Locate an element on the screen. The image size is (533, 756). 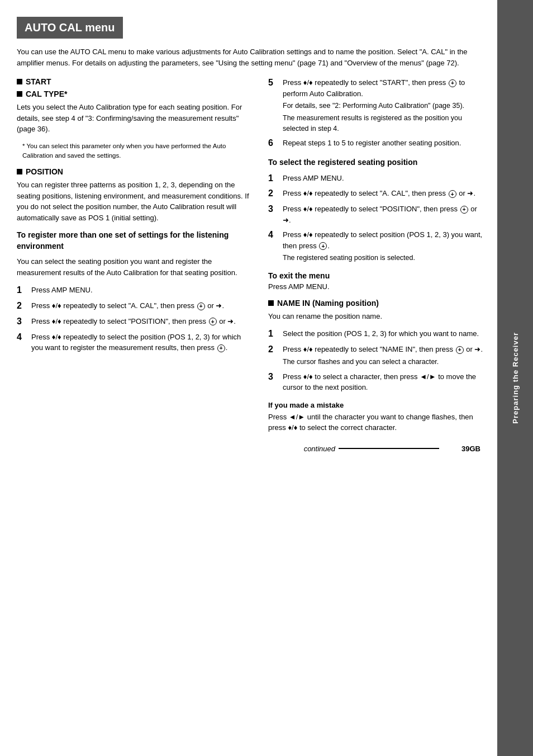
if-mistake-heading: If you made a mistake is located at coordinates (377, 405).